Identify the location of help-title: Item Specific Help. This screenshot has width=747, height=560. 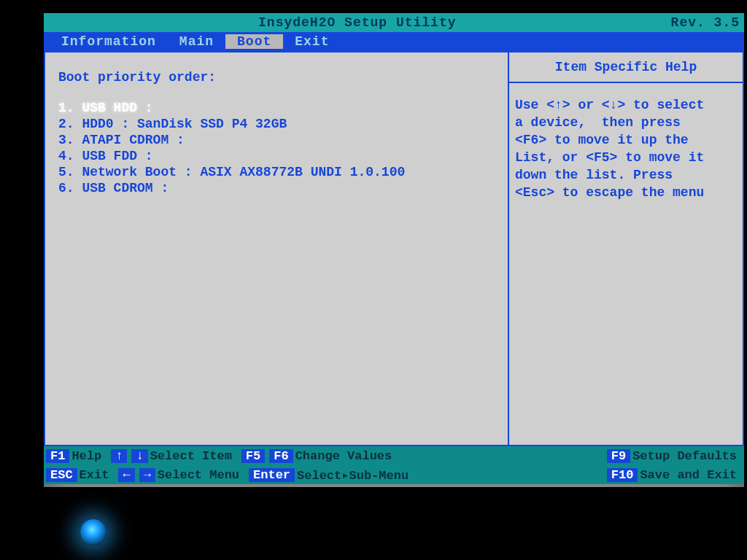
(626, 68).